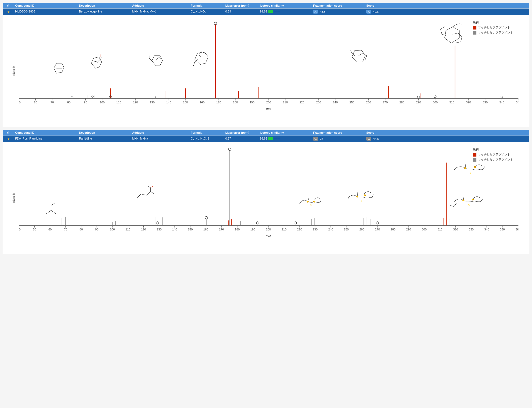 The height and width of the screenshot is (408, 532). What do you see at coordinates (302, 102) in the screenshot?
I see `svg-text: 220` at bounding box center [302, 102].